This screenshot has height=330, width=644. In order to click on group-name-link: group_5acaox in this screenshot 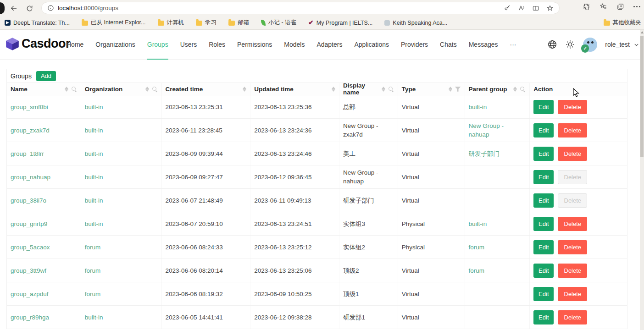, I will do `click(30, 248)`.